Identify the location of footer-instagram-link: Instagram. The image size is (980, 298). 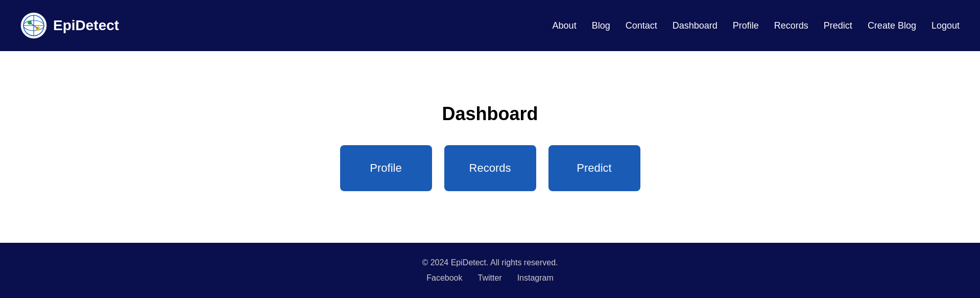
(535, 278).